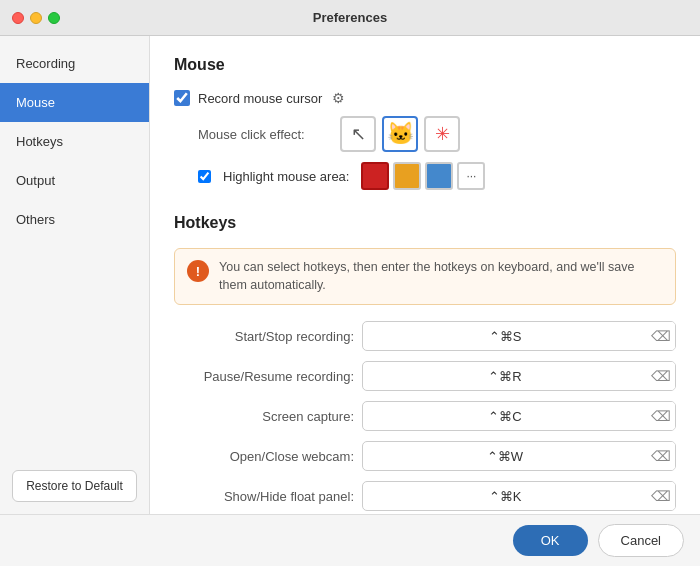  Describe the element at coordinates (425, 98) in the screenshot. I see `record-cursor-row: Record mouse cursor ⚙` at that location.